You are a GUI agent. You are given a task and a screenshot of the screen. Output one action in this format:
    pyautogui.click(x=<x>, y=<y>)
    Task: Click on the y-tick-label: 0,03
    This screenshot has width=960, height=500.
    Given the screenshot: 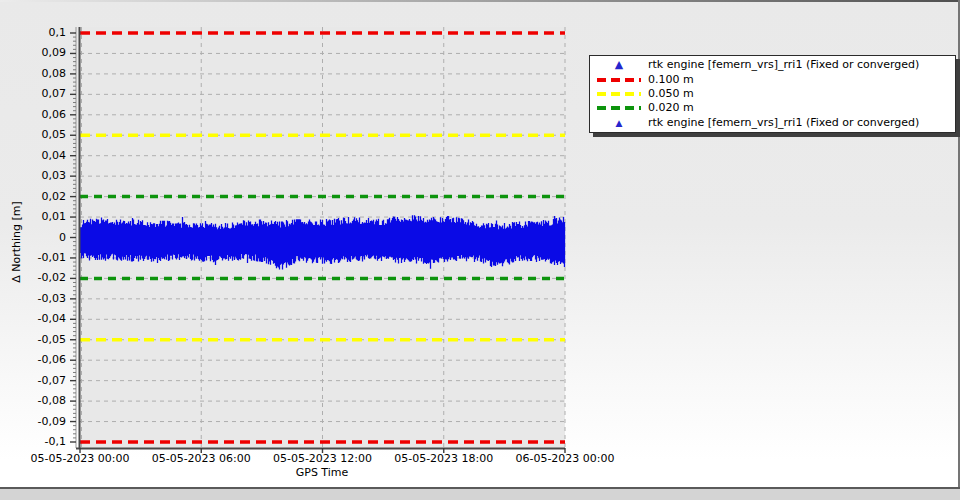 What is the action you would take?
    pyautogui.click(x=33, y=176)
    